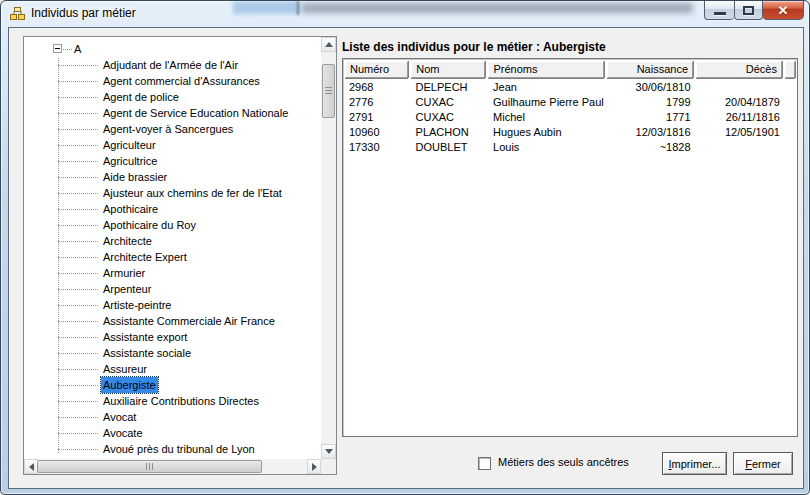  I want to click on scroll-down-button, so click(328, 452).